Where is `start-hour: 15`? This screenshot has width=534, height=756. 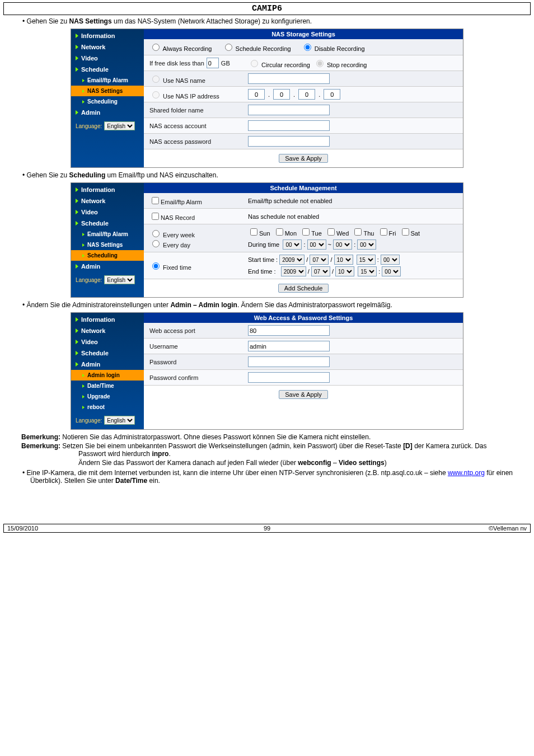
start-hour: 15 is located at coordinates (366, 260).